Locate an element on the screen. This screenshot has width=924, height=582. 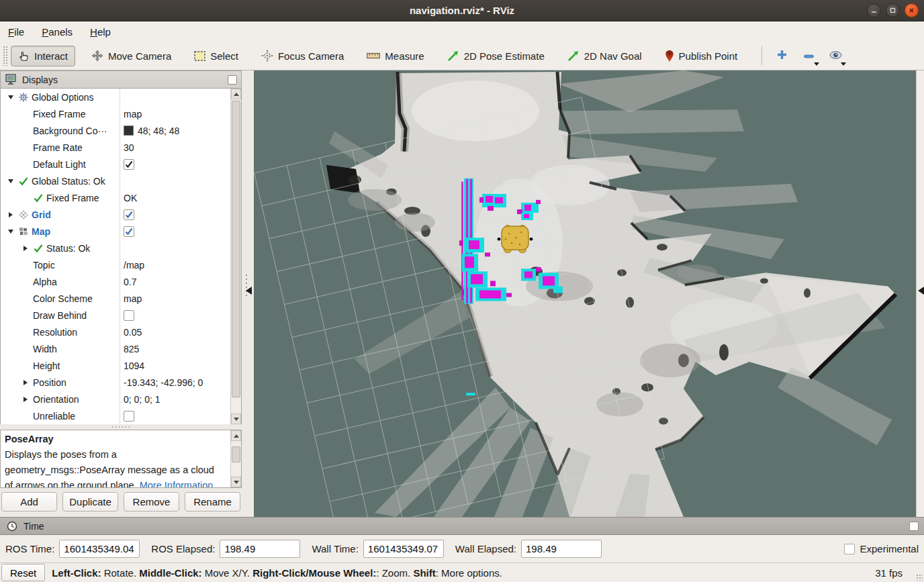
display-row-background-co: Background Co···48; 48; 48 is located at coordinates (116, 130).